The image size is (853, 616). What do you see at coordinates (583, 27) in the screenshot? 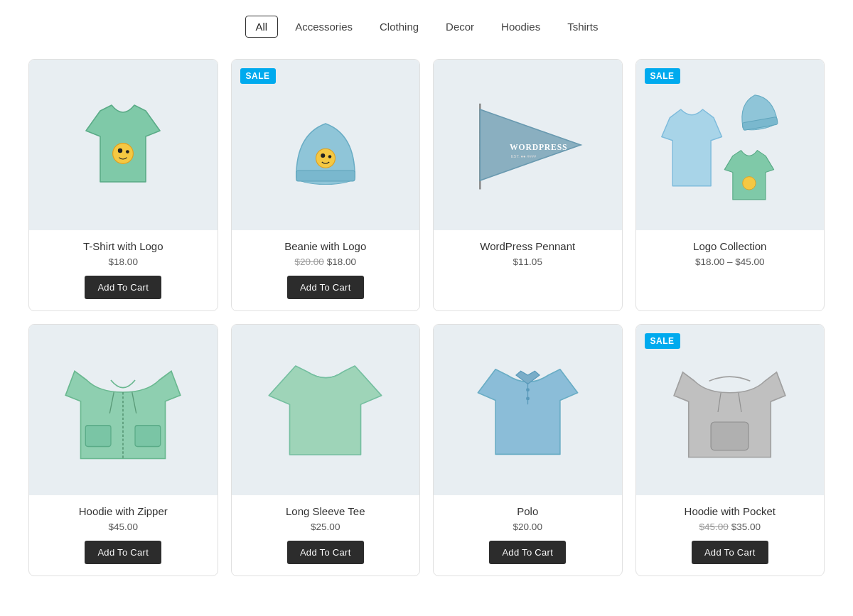
I see `filter-btn-tshirts: Tshirts` at bounding box center [583, 27].